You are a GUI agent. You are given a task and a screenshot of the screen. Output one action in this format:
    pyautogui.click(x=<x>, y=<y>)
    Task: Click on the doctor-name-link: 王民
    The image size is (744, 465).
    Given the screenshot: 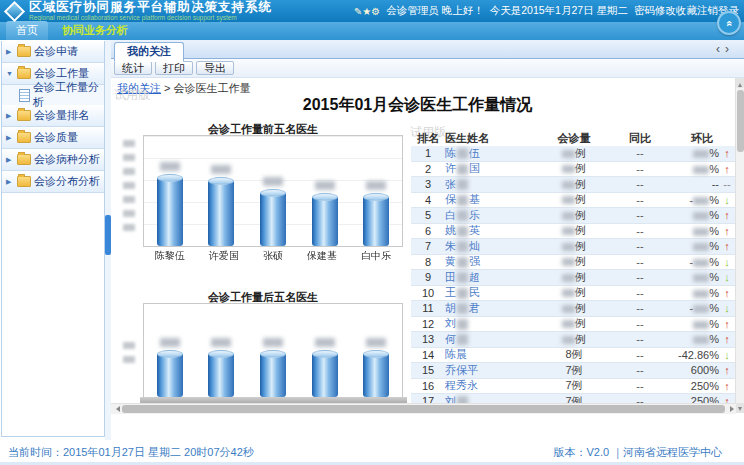 What is the action you would take?
    pyautogui.click(x=462, y=292)
    